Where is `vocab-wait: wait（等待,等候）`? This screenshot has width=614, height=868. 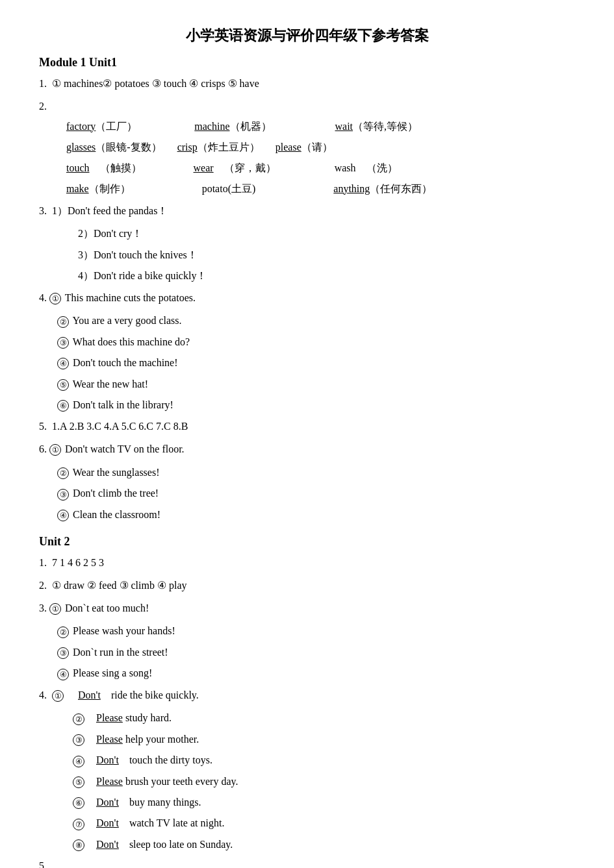
vocab-wait: wait（等待,等候） is located at coordinates (361, 127).